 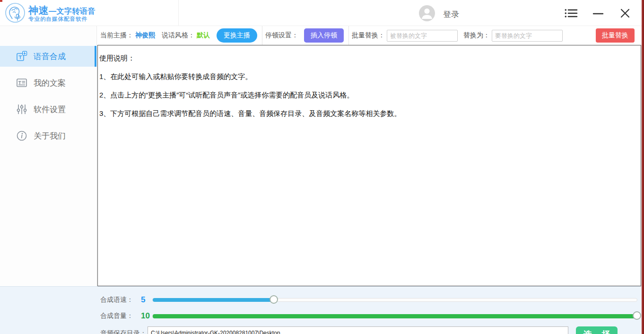 I want to click on speed-slider-handle, so click(x=274, y=299).